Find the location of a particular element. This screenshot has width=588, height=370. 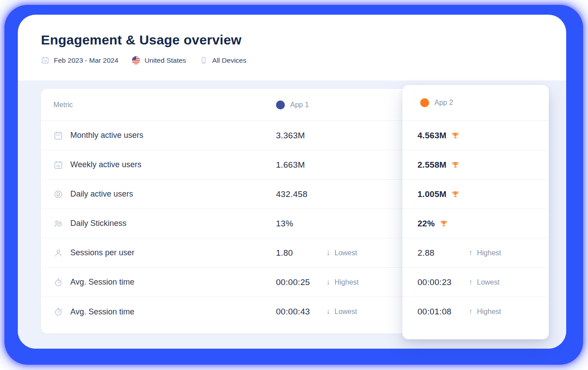

metric-name: Daily Stickiness is located at coordinates (98, 223).